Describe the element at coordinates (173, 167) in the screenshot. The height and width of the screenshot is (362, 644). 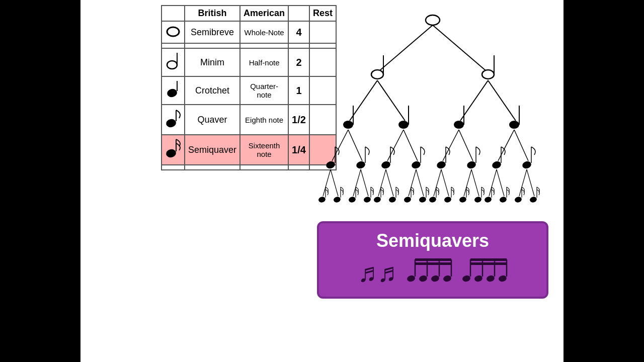
I see `empty-row2-icon` at that location.